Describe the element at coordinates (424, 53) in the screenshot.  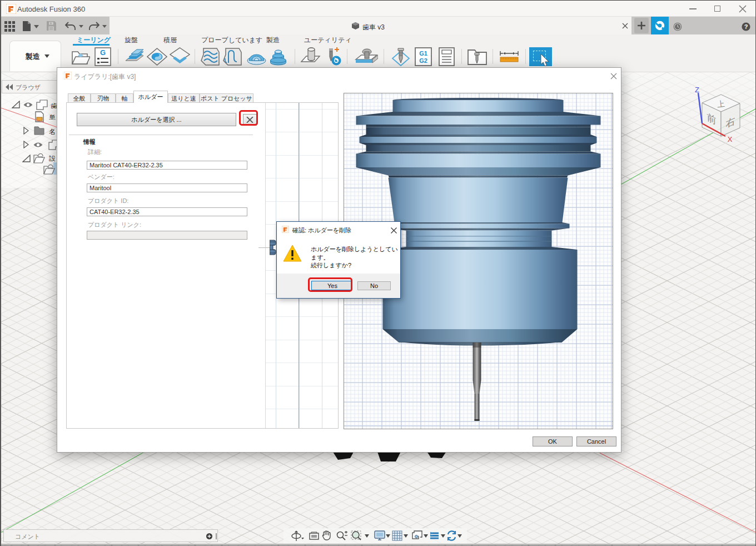
I see `svg-text: G1` at that location.